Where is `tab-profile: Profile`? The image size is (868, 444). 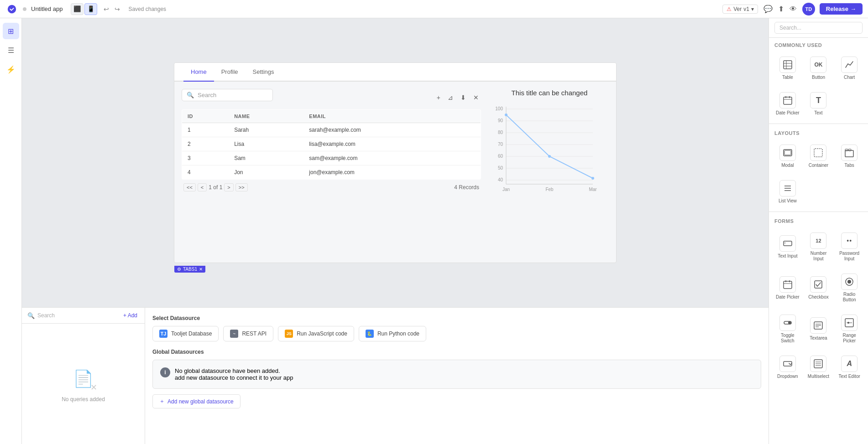
tab-profile: Profile is located at coordinates (230, 72).